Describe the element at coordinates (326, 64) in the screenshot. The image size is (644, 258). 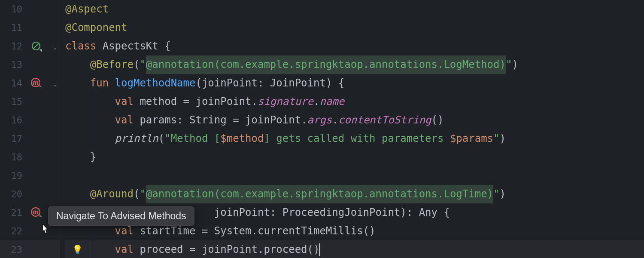
I see `string-token: @annotation(com.example.springktaop.anno…` at that location.